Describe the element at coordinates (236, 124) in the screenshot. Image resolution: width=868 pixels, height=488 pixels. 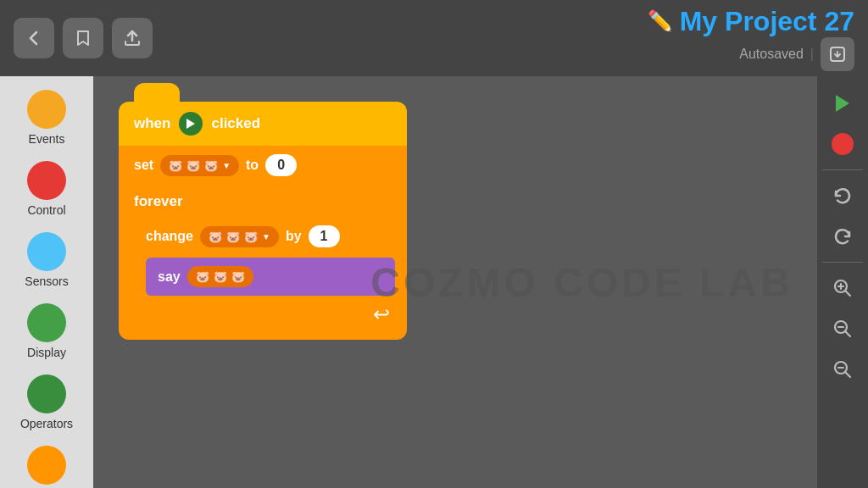
I see `clicked-label: clicked` at that location.